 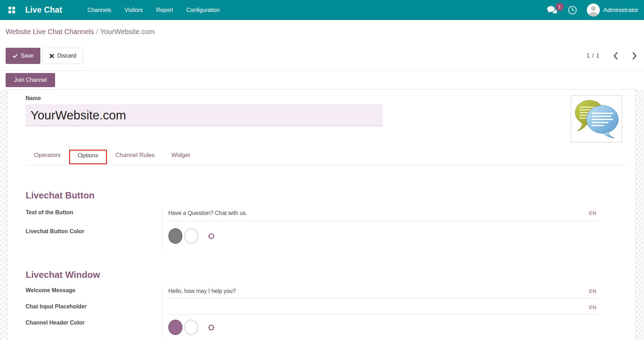 What do you see at coordinates (51, 290) in the screenshot?
I see `label-welcome-message: Welcome Message` at bounding box center [51, 290].